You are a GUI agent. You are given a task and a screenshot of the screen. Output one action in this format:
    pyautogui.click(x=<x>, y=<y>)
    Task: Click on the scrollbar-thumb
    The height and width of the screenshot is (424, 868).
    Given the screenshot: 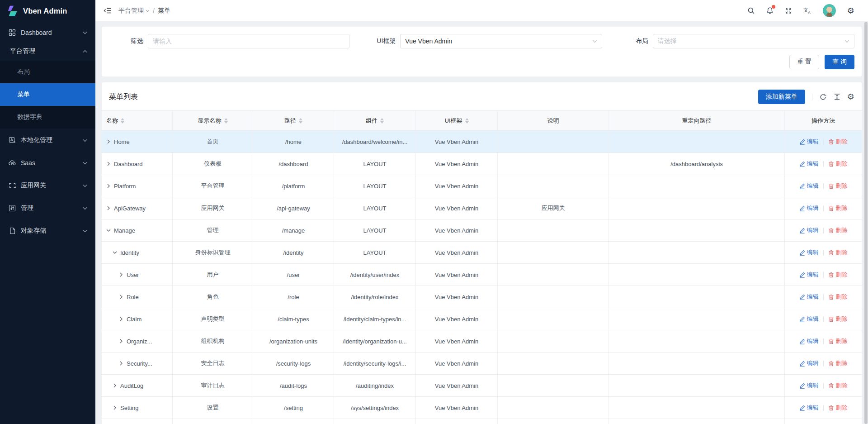 What is the action you would take?
    pyautogui.click(x=866, y=223)
    